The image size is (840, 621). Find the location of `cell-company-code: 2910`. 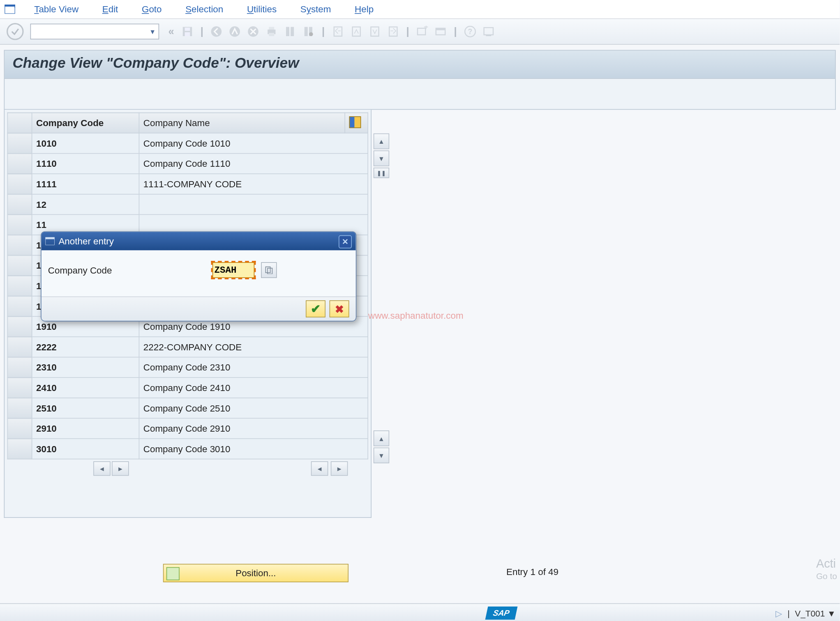

cell-company-code: 2910 is located at coordinates (85, 428).